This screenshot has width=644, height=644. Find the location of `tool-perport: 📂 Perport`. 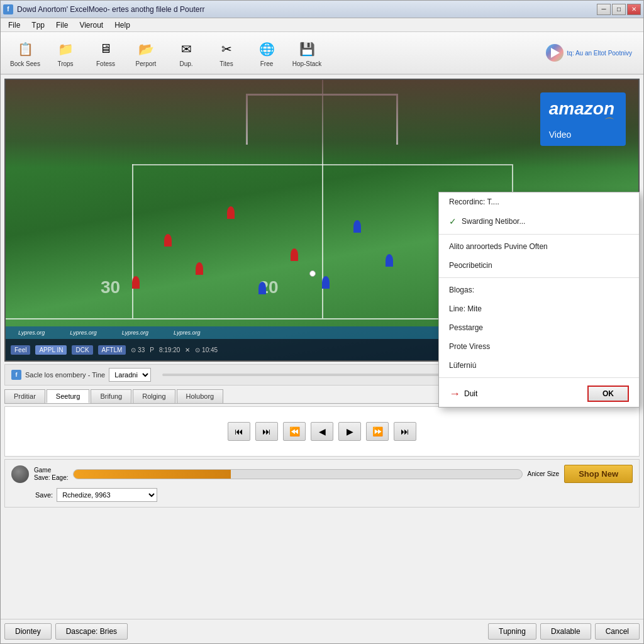

tool-perport: 📂 Perport is located at coordinates (146, 53).